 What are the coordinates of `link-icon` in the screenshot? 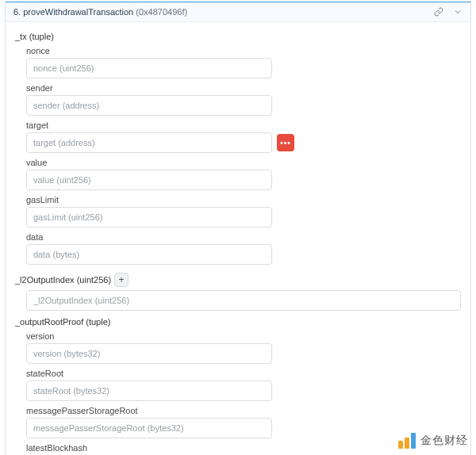 It's located at (439, 12).